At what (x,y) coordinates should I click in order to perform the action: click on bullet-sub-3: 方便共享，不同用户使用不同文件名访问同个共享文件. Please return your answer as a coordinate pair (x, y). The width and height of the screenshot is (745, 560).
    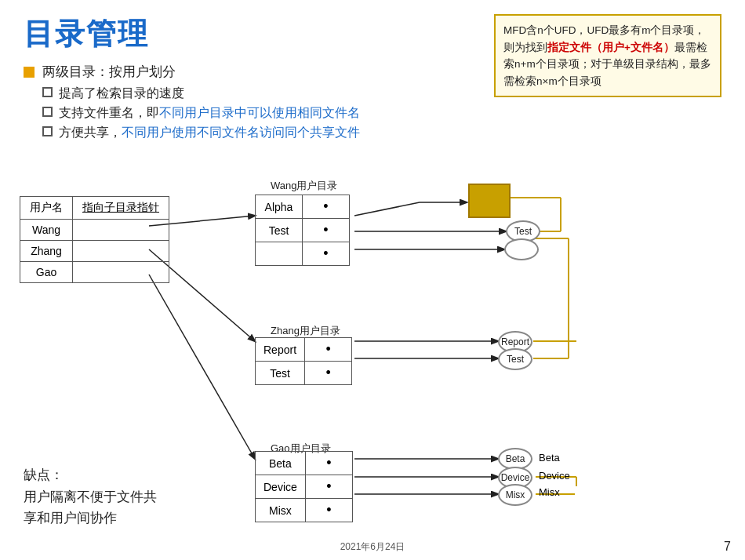
    Looking at the image, I should click on (201, 133).